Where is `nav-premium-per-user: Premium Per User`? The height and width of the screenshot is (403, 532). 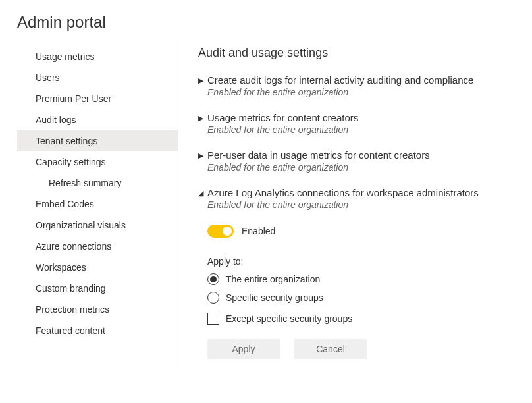
nav-premium-per-user: Premium Per User is located at coordinates (97, 99).